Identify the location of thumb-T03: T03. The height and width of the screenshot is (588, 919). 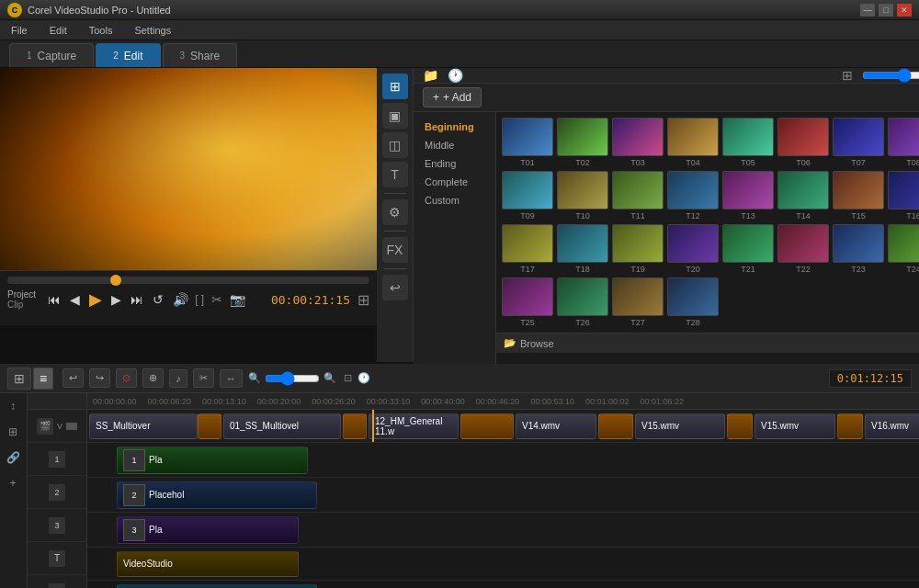
(638, 142).